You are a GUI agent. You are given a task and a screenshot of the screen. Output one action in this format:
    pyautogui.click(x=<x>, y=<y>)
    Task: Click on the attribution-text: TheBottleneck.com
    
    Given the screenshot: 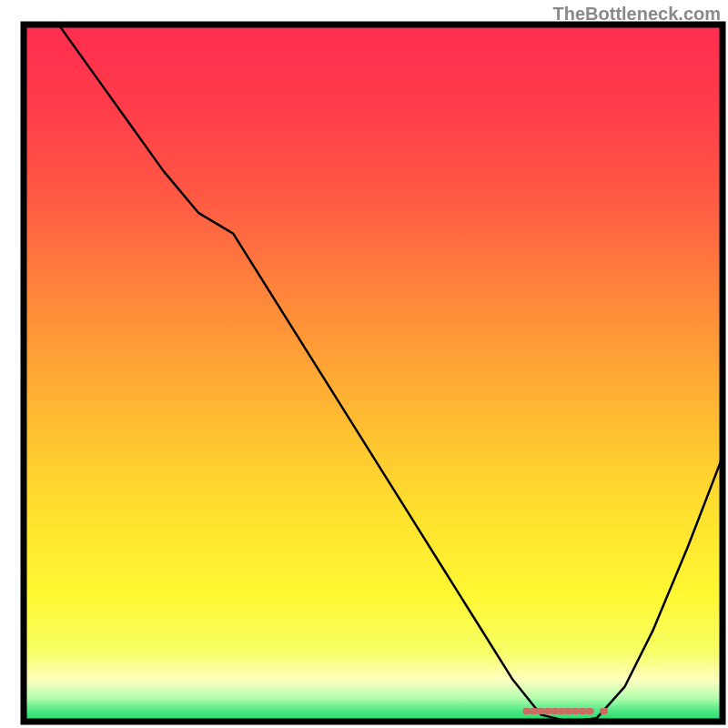 What is the action you would take?
    pyautogui.click(x=637, y=15)
    